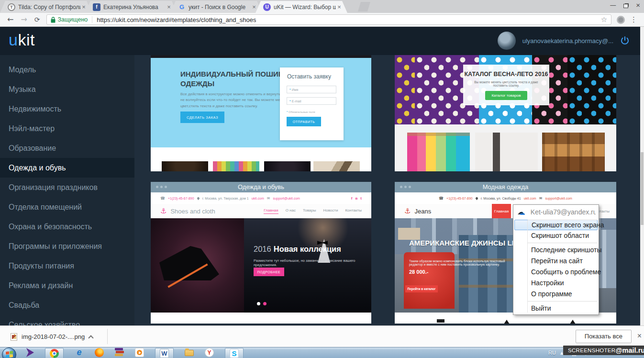 The image size is (644, 358). What do you see at coordinates (639, 336) in the screenshot?
I see `download-bar-close-icon: ×` at bounding box center [639, 336].